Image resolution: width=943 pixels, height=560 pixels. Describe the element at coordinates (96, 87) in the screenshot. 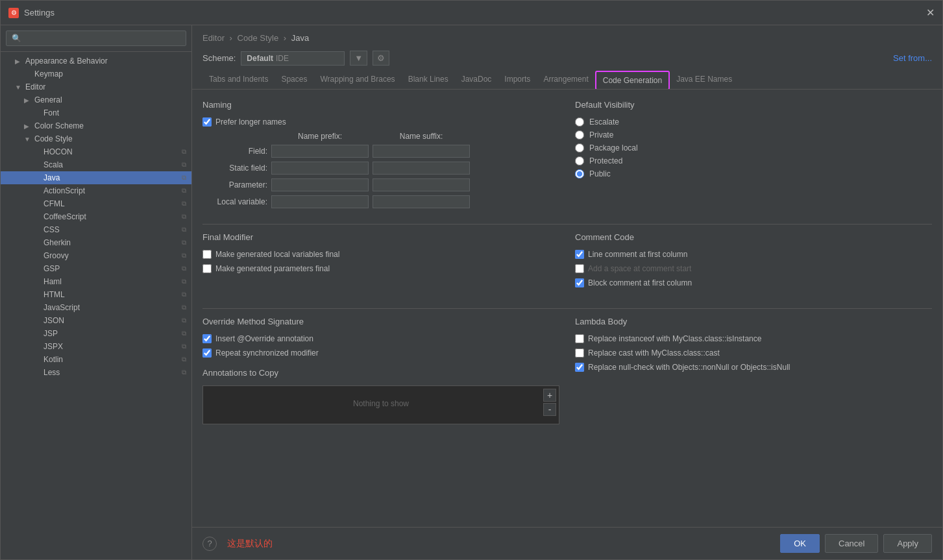

I see `sidebar-item-editor: ▼Editor` at that location.